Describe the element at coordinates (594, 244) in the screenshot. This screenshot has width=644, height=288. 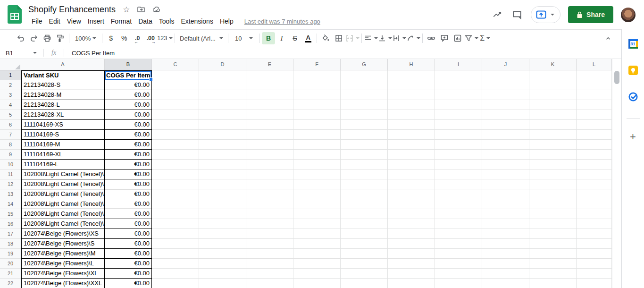
I see `cell-L18` at that location.